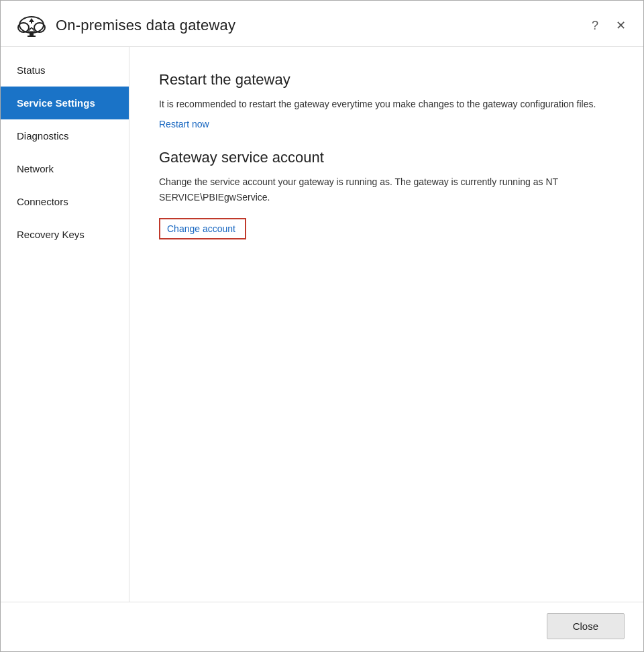  What do you see at coordinates (146, 25) in the screenshot?
I see `app-title: On-premises data gateway` at bounding box center [146, 25].